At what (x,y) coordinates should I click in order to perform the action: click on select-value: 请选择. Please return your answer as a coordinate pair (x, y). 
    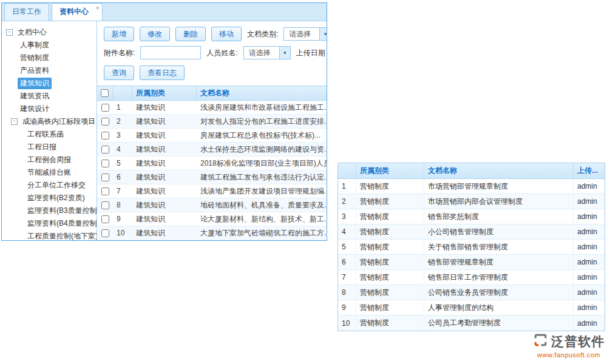
    Looking at the image, I should click on (302, 34).